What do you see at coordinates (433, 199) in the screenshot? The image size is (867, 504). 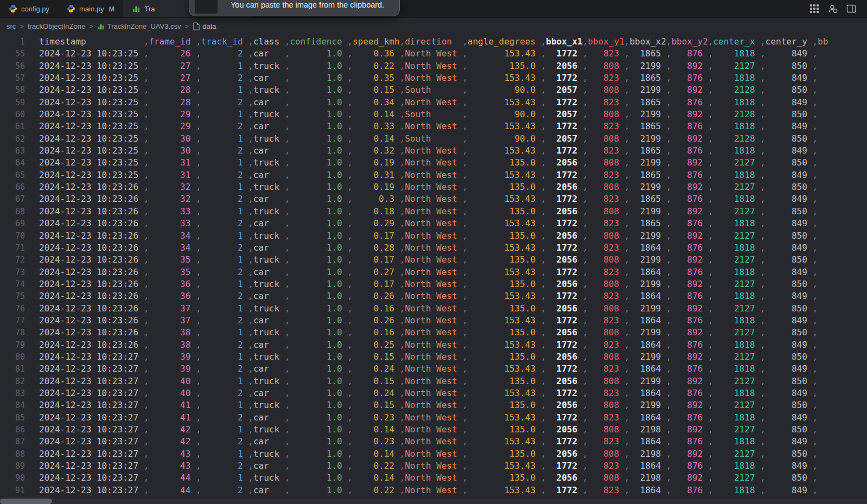 I see `csv-data-line: 672024-12-23 10:23:26,32,2,car,1.0,0.3,N…` at bounding box center [433, 199].